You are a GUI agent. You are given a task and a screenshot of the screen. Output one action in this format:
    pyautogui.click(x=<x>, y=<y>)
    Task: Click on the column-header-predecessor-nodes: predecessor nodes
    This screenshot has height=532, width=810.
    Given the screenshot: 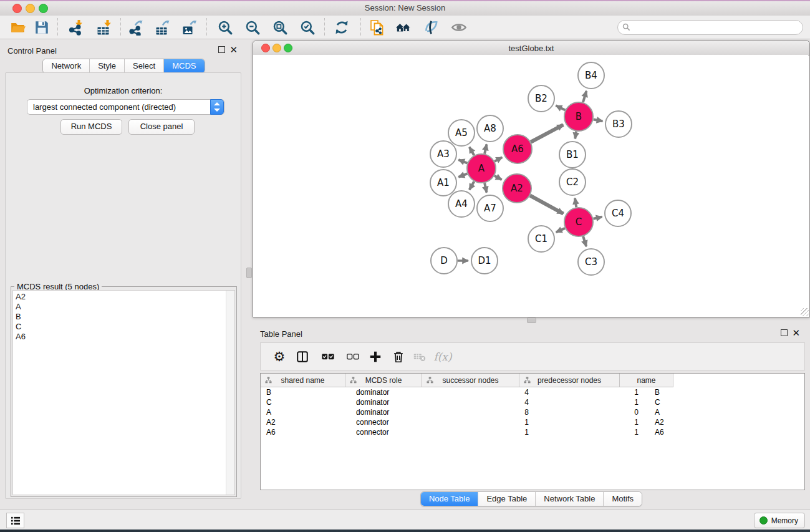 What is the action you would take?
    pyautogui.click(x=570, y=380)
    